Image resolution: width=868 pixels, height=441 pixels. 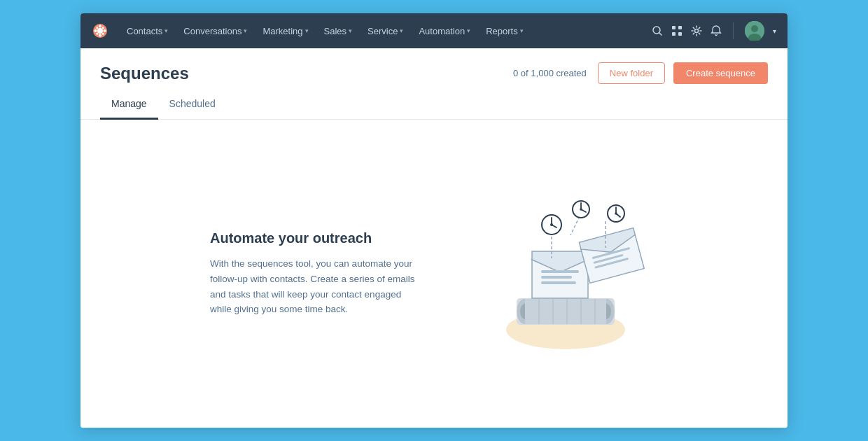 I want to click on created-count: 0 of 1,000 created, so click(x=550, y=73).